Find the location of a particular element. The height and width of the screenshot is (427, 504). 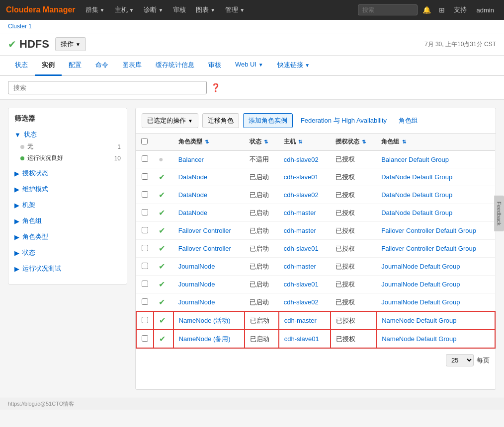

help-icon: ❓ is located at coordinates (216, 87).